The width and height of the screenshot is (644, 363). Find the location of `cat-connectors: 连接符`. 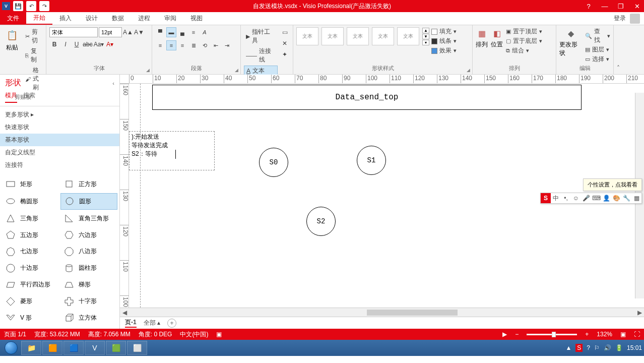

cat-connectors: 连接符 is located at coordinates (59, 165).